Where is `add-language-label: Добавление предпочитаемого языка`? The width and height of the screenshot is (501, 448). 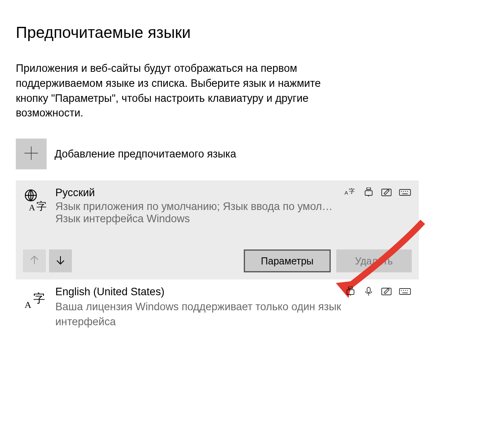 add-language-label: Добавление предпочитаемого языка is located at coordinates (145, 154).